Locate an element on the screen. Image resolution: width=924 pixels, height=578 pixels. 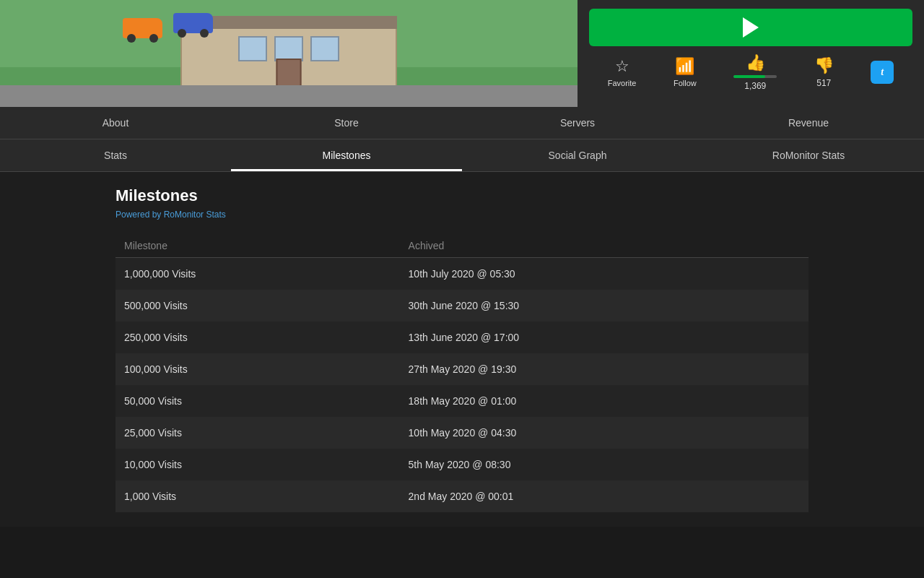
thumbs-up-icon: 👍 is located at coordinates (755, 63).